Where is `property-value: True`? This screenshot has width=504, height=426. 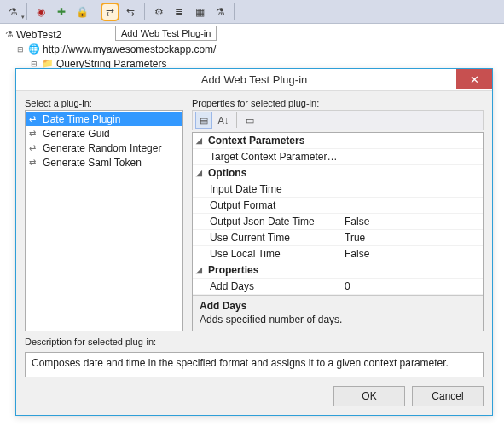 property-value: True is located at coordinates (411, 238).